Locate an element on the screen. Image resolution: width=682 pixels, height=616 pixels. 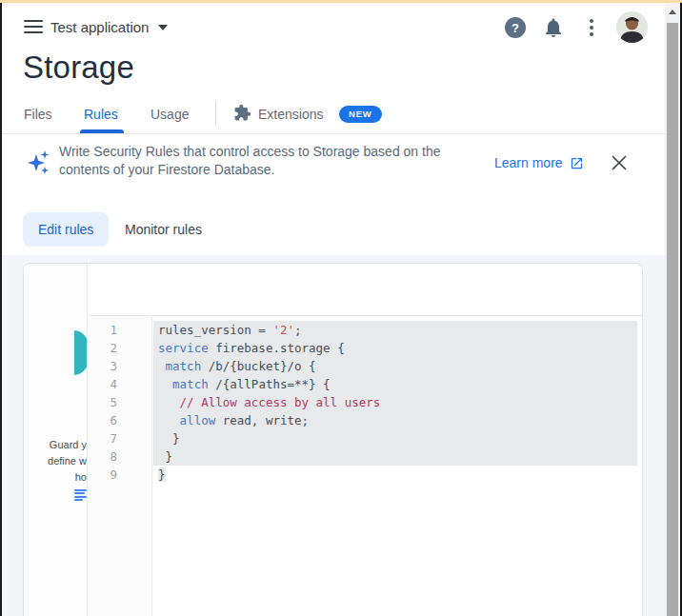
code-token: rules_version = is located at coordinates (215, 329).